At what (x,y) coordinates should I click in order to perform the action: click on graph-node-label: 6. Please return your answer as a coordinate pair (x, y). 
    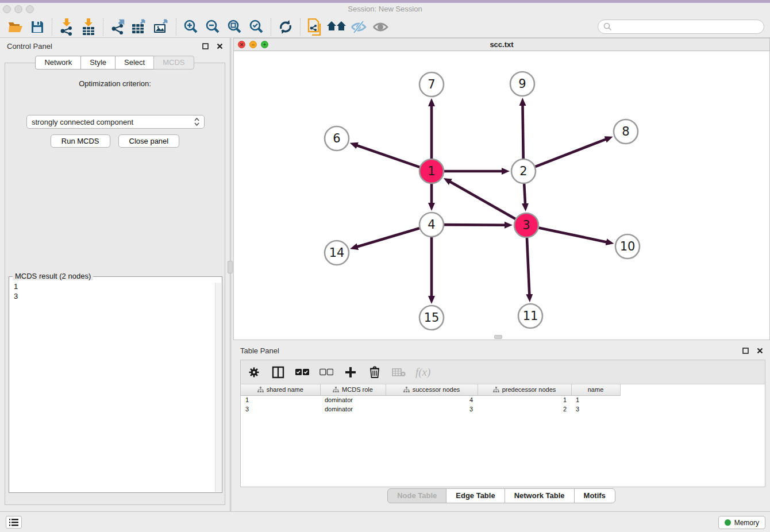
    Looking at the image, I should click on (337, 138).